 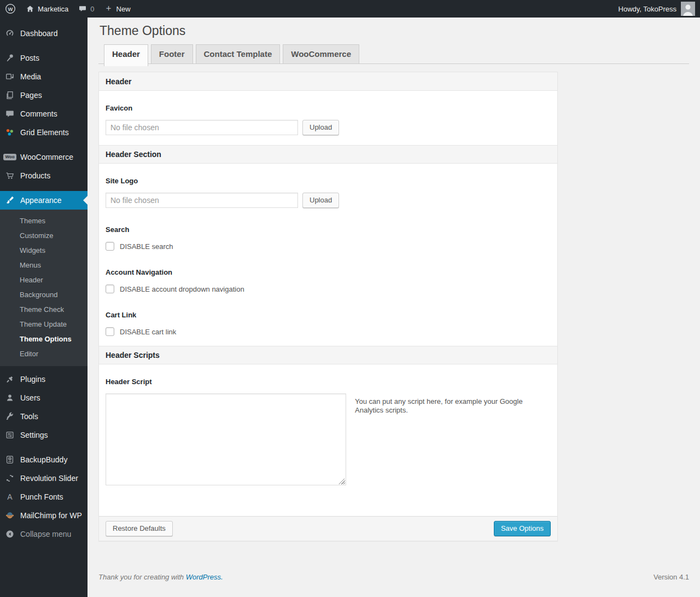 What do you see at coordinates (10, 416) in the screenshot?
I see `wrench-icon` at bounding box center [10, 416].